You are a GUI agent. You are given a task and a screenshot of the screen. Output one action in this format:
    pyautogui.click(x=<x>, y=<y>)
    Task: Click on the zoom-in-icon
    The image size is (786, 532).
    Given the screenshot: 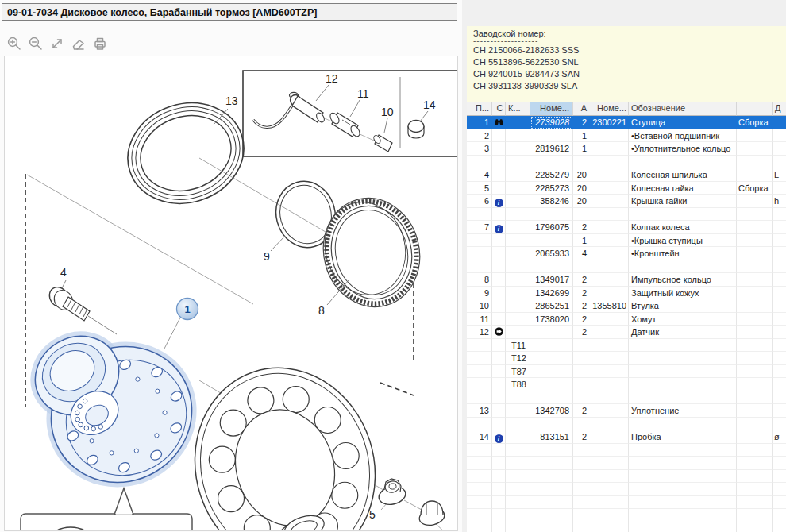 What is the action you would take?
    pyautogui.click(x=14, y=44)
    